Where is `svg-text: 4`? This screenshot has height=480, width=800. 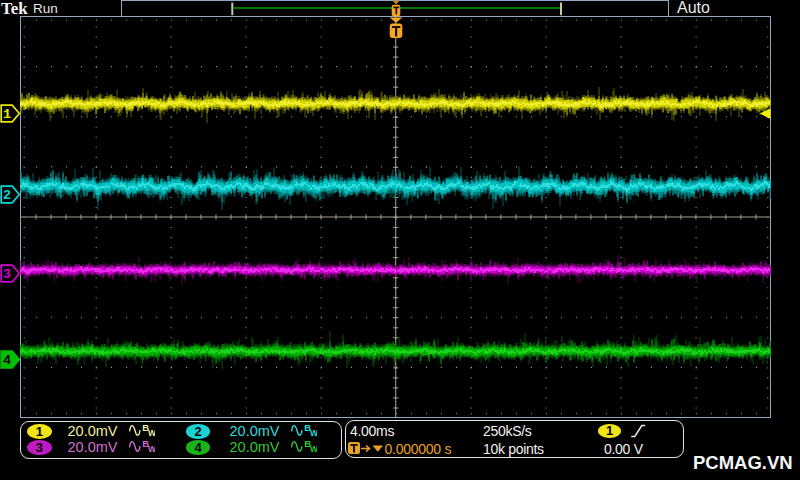 svg-text: 4 is located at coordinates (7, 360).